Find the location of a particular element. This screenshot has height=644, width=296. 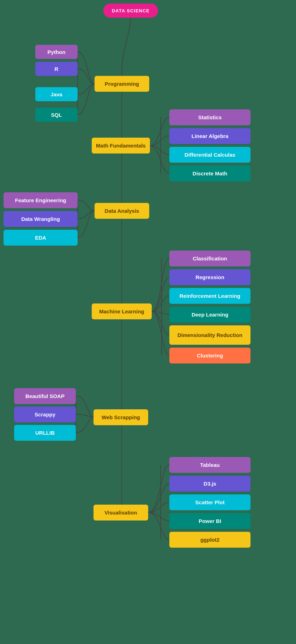

sql-node: SQL is located at coordinates (56, 115).